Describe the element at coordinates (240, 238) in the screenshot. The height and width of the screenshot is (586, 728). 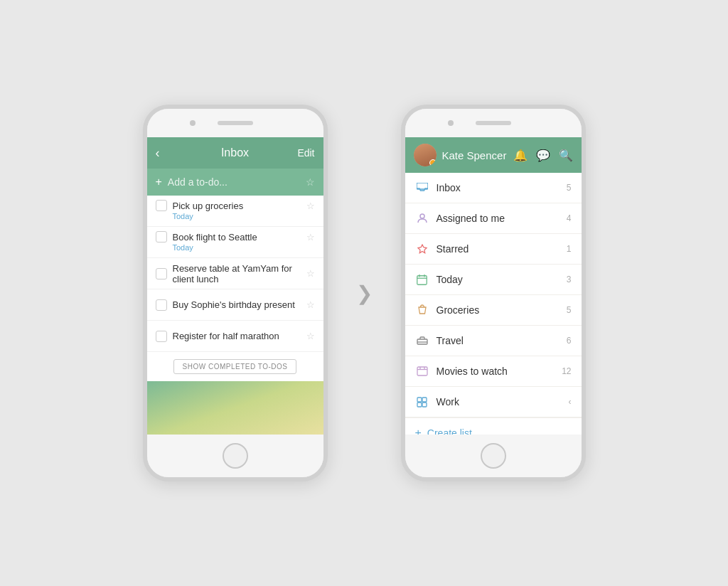
I see `todo-text: Book flight to Seattle` at that location.